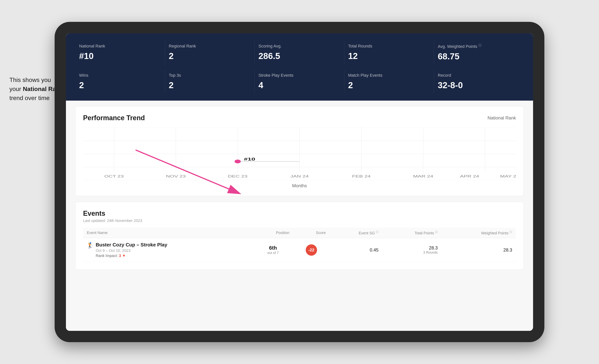 This screenshot has width=599, height=364. Describe the element at coordinates (300, 154) in the screenshot. I see `chart-container: #10 OCT 23 NOV 23 DEC 23 JAN 24 FEB 24 M…` at that location.